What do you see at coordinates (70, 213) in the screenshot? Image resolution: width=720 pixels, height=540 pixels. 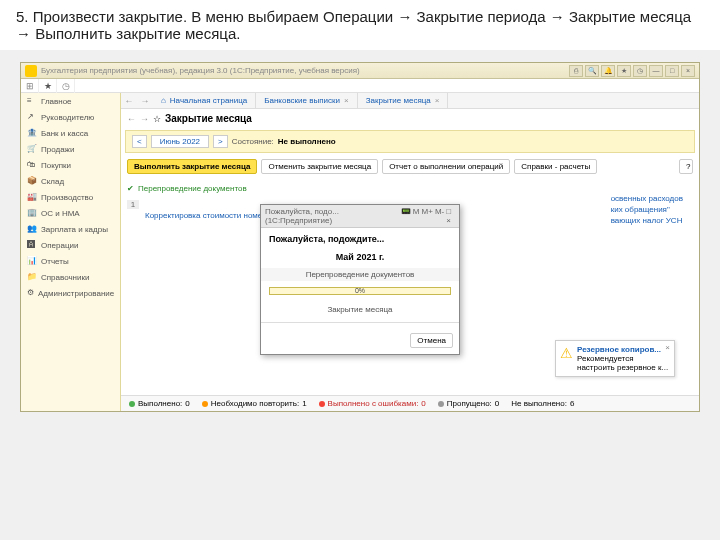 I see `sidebar-item-assets: 🏢ОС и НМА` at bounding box center [70, 213].